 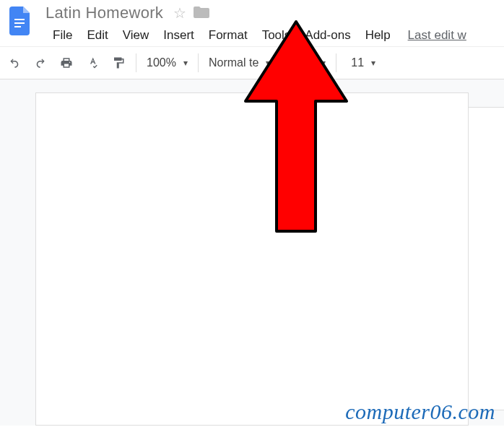 What do you see at coordinates (40, 63) in the screenshot?
I see `redo-button` at bounding box center [40, 63].